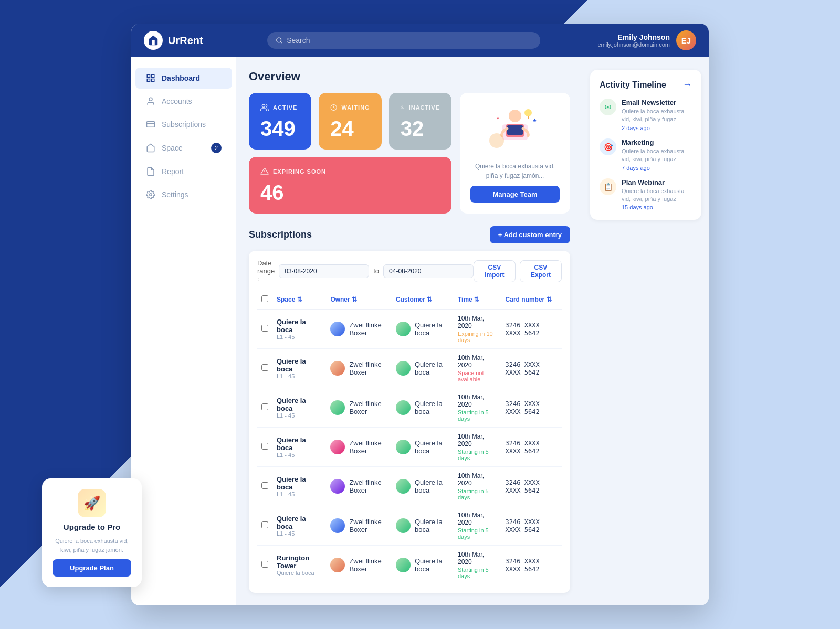  Describe the element at coordinates (184, 148) in the screenshot. I see `sidebar-item-space: Space 2` at that location.